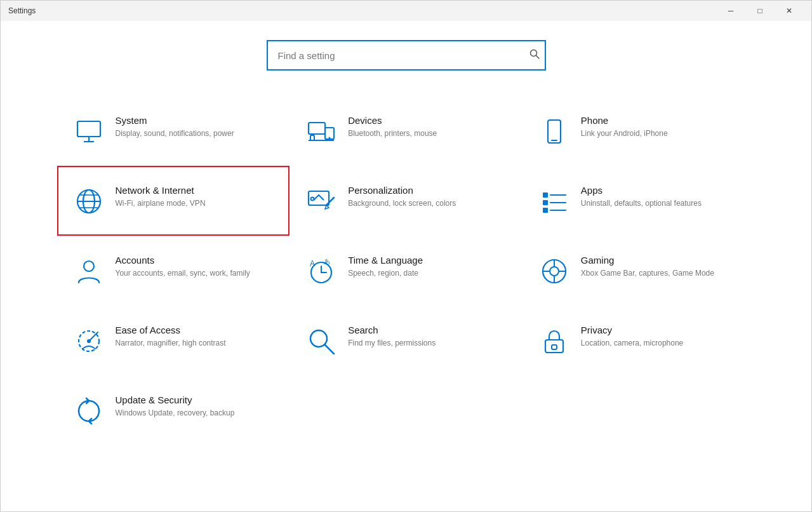 This screenshot has height=512, width=812. What do you see at coordinates (22, 11) in the screenshot?
I see `window-title: Settings` at bounding box center [22, 11].